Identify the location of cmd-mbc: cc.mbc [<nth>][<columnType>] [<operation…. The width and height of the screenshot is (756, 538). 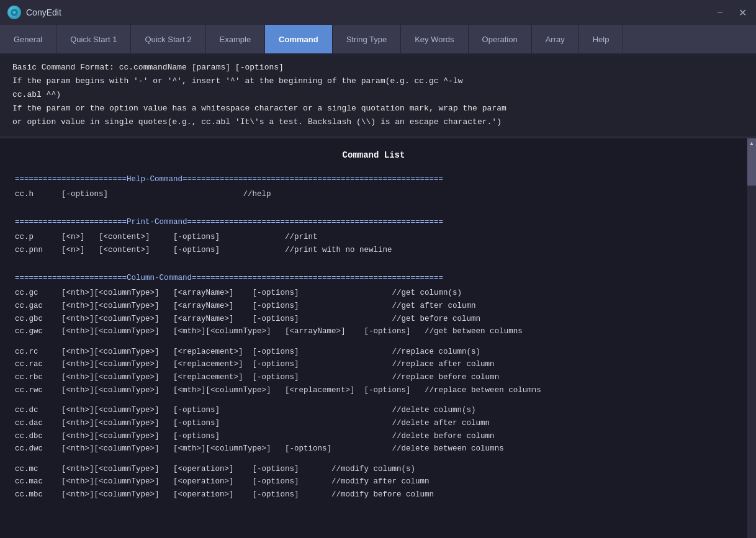
(374, 495).